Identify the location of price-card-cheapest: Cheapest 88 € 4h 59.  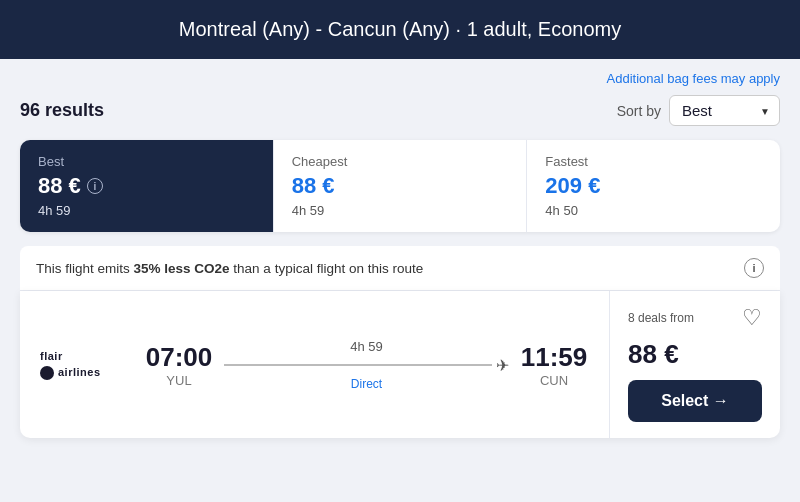
(401, 186).